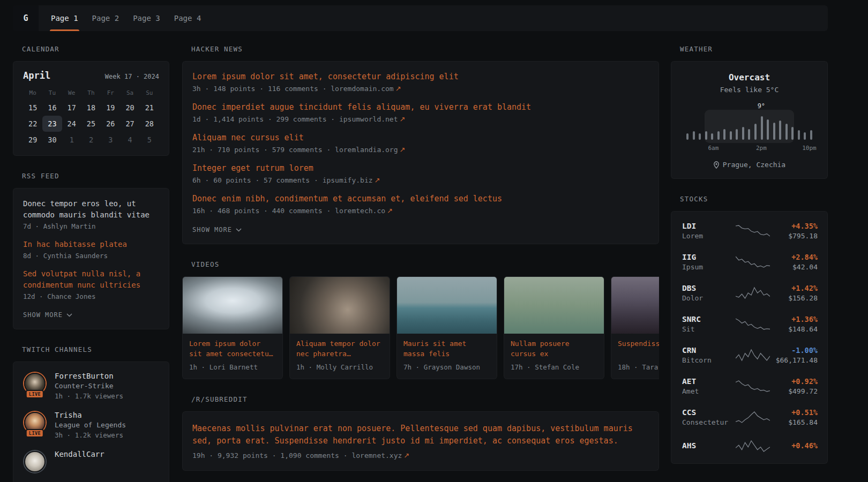 The height and width of the screenshot is (482, 868). I want to click on section-title-stocks: STOCKS, so click(754, 199).